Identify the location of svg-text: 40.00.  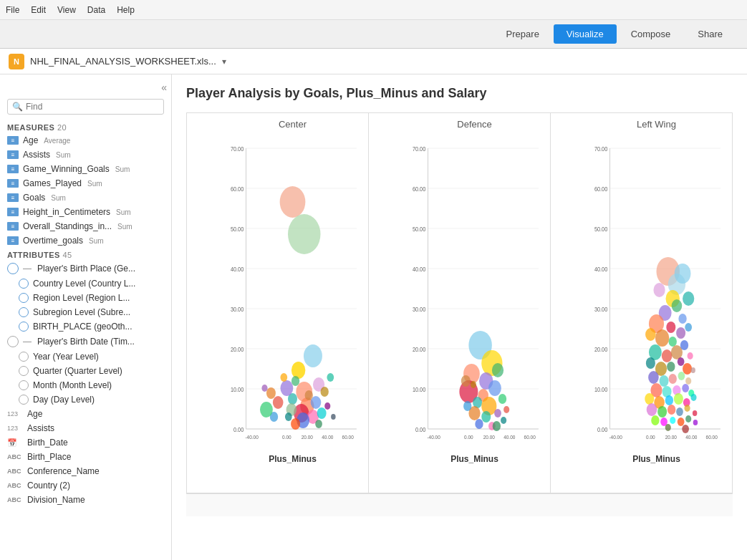
(238, 269).